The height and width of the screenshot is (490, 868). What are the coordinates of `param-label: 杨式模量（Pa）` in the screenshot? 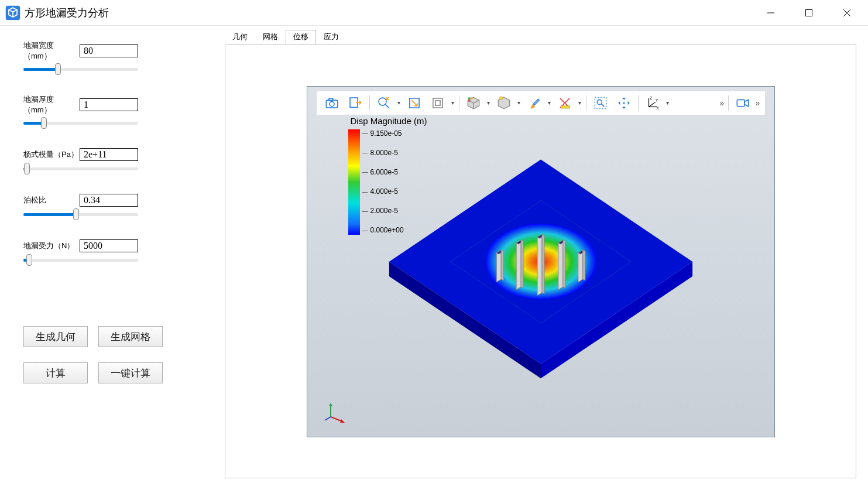 It's located at (52, 155).